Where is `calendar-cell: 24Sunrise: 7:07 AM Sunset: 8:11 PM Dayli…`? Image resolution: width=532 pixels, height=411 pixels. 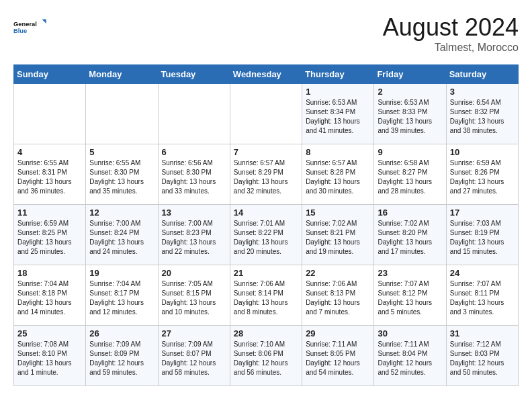 calendar-cell: 24Sunrise: 7:07 AM Sunset: 8:11 PM Dayli… is located at coordinates (482, 295).